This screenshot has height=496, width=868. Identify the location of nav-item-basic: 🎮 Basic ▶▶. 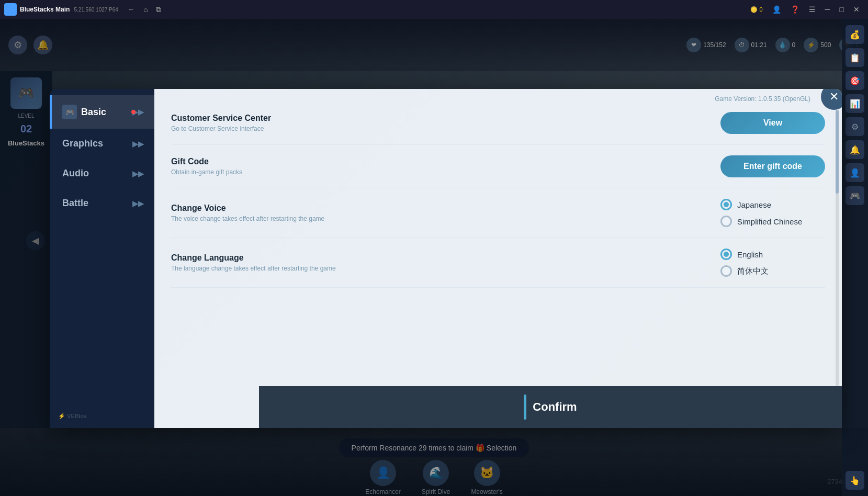
(102, 112).